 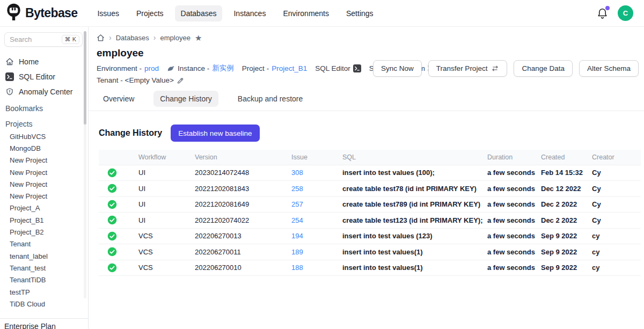 What do you see at coordinates (270, 99) in the screenshot?
I see `tab-backup-and-restore: Backup and restore` at bounding box center [270, 99].